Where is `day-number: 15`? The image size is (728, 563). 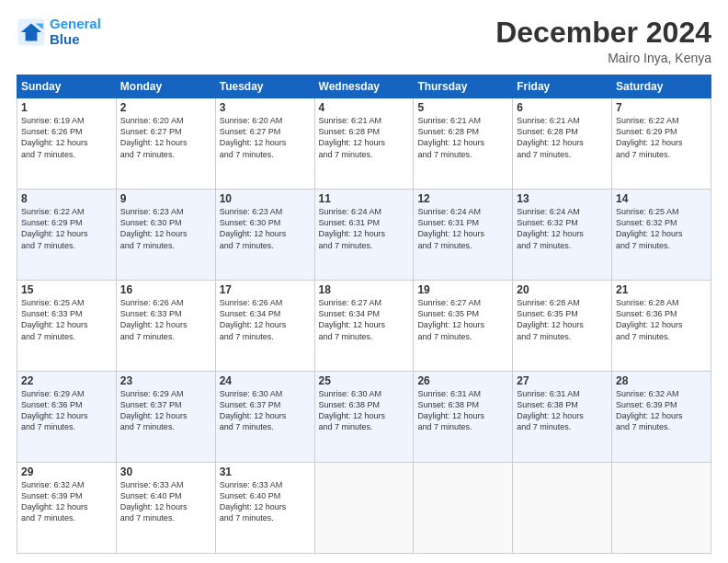 day-number: 15 is located at coordinates (66, 290).